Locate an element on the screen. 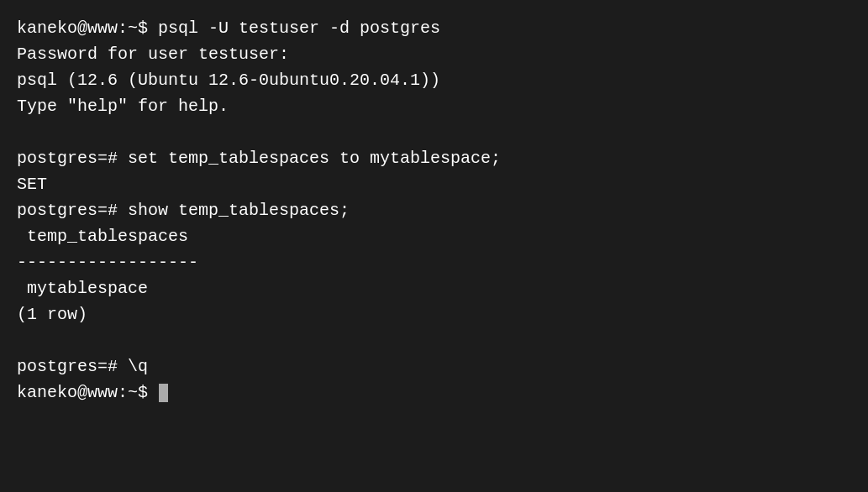  terminal-line-line2: Password for user testuser: is located at coordinates (434, 54).